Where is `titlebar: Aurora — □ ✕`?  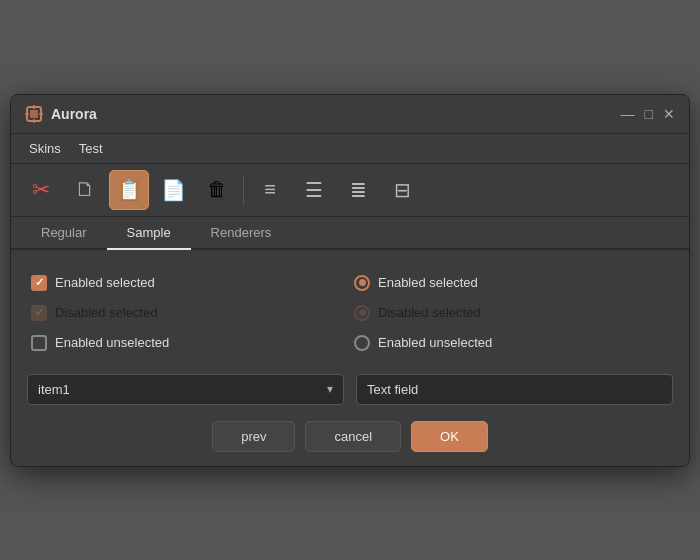 titlebar: Aurora — □ ✕ is located at coordinates (350, 114).